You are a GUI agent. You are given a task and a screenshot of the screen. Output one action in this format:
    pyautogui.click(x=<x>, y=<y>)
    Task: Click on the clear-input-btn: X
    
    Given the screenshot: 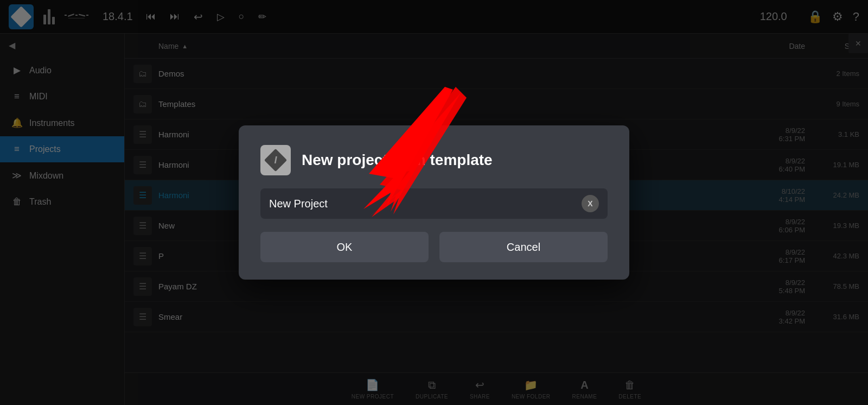 What is the action you would take?
    pyautogui.click(x=590, y=204)
    